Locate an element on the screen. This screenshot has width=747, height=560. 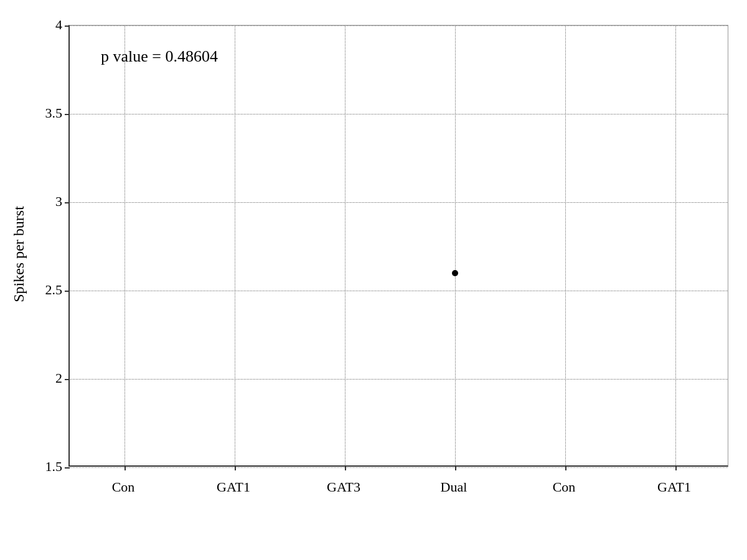
y-tick-4: 4 is located at coordinates (59, 25).